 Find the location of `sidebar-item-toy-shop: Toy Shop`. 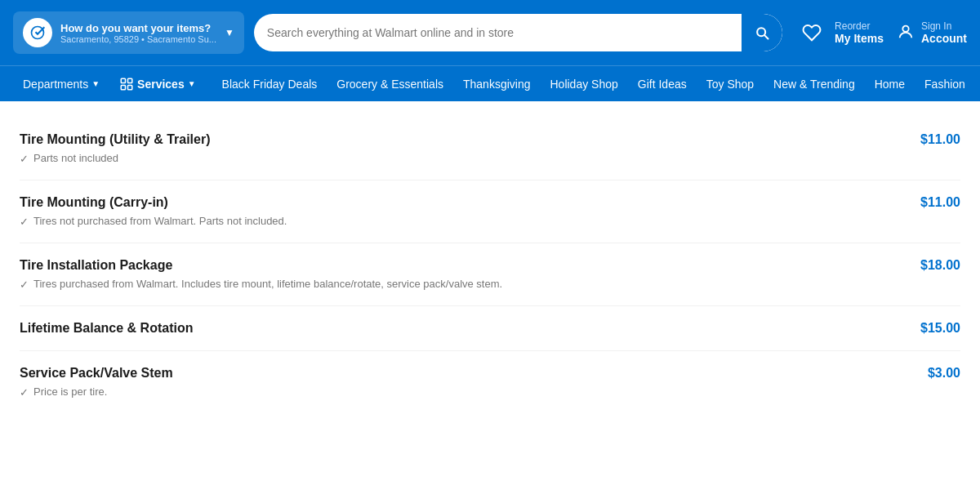

sidebar-item-toy-shop: Toy Shop is located at coordinates (730, 84).